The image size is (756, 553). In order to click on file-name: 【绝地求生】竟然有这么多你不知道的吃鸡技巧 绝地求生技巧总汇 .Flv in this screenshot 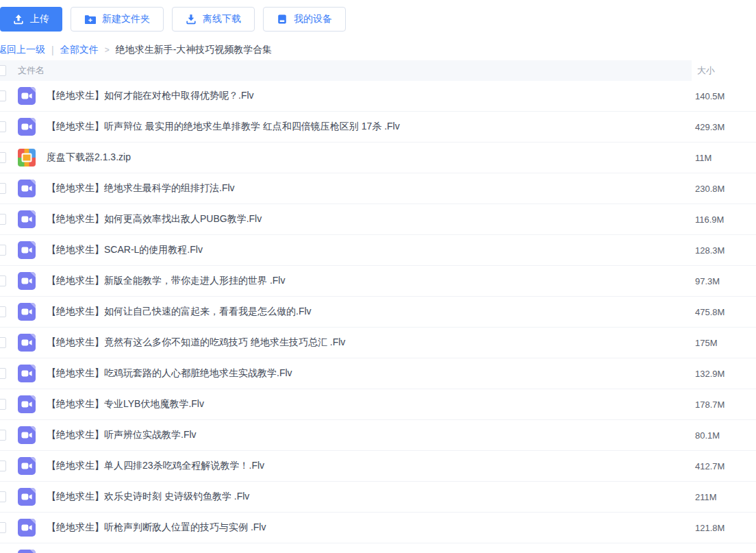, I will do `click(196, 343)`.